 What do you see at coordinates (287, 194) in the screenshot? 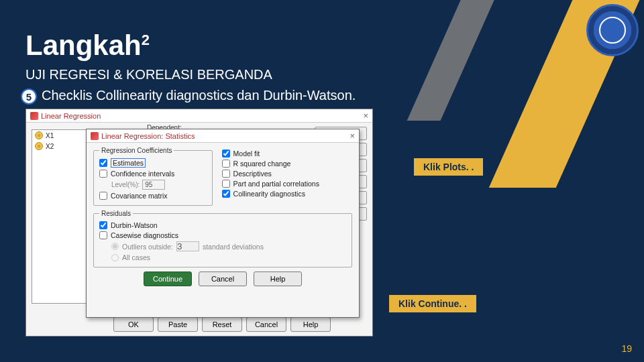
I see `collinearity-diagnostics-checkbox: Collinearity diagnostics` at bounding box center [287, 194].